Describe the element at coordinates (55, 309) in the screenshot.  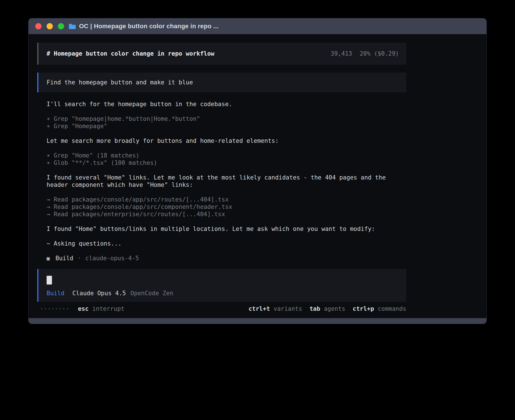
I see `spinner-dots-icon` at that location.